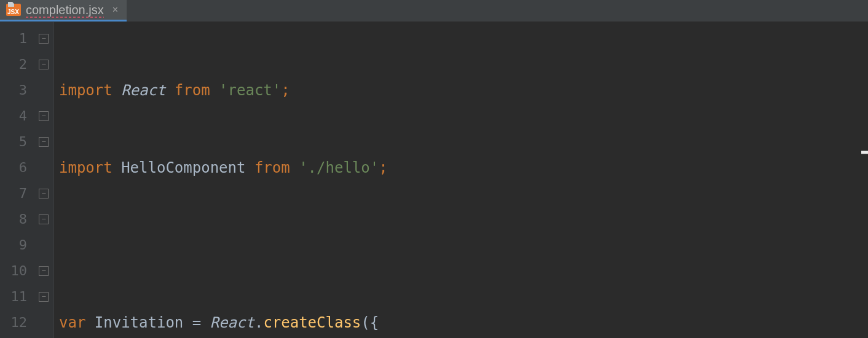 Image resolution: width=868 pixels, height=338 pixels. Describe the element at coordinates (461, 323) in the screenshot. I see `code-line: var Invitation = React.createClass({` at that location.